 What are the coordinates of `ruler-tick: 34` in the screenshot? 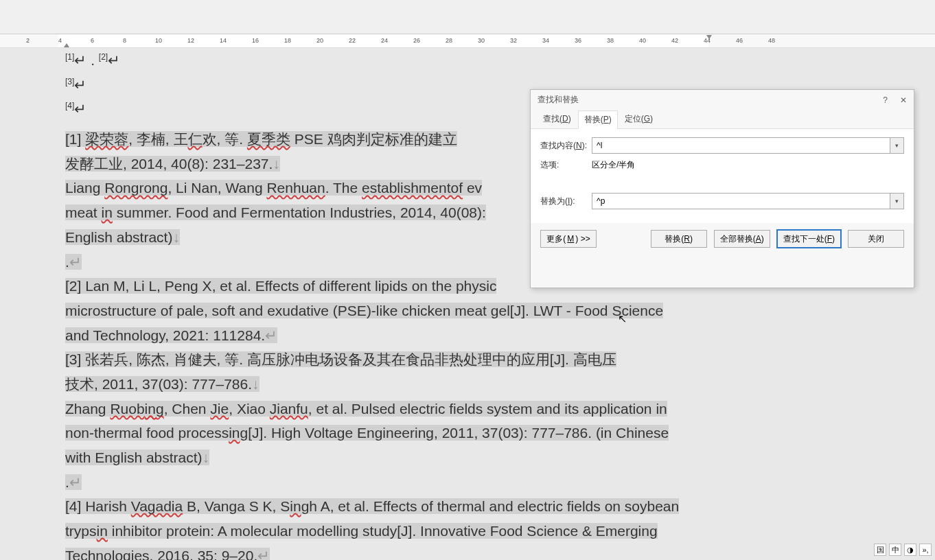 It's located at (546, 40).